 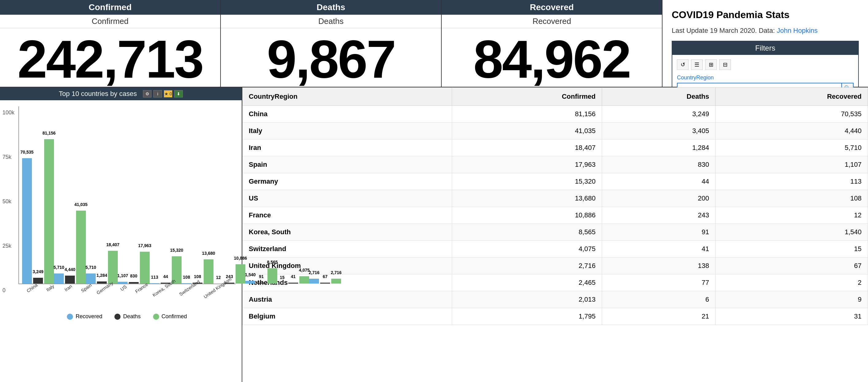 I want to click on list-view-button: ☰, so click(x=697, y=65).